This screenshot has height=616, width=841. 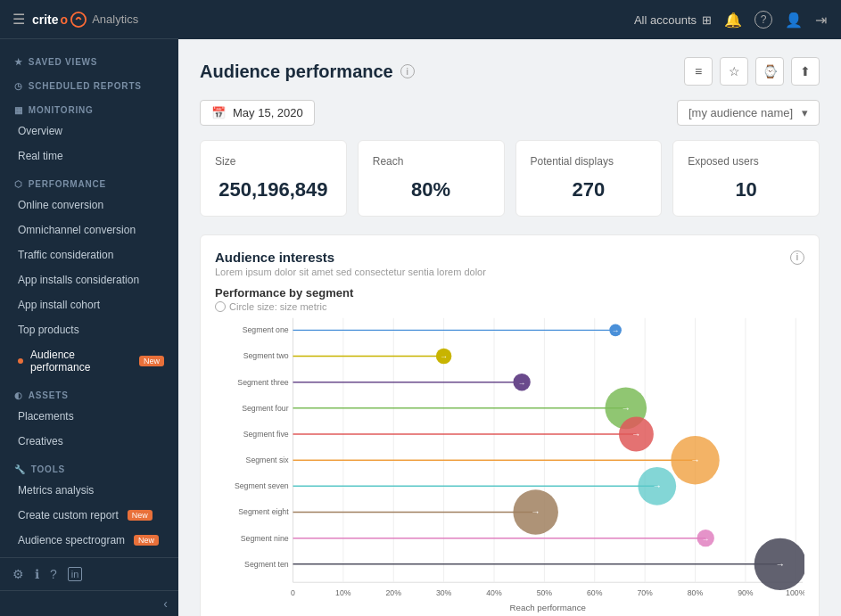 I want to click on sidebar-item-top-products: Top products, so click(x=89, y=330).